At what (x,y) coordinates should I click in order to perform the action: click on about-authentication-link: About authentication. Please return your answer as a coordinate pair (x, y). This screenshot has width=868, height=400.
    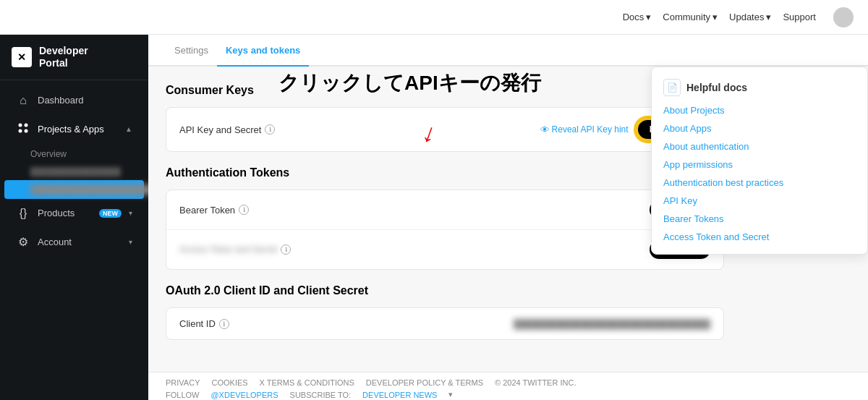
    Looking at the image, I should click on (760, 146).